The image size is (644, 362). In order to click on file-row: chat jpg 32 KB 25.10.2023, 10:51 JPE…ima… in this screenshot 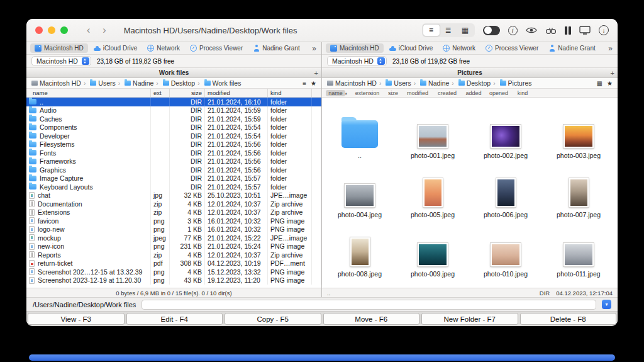, I will do `click(174, 196)`.